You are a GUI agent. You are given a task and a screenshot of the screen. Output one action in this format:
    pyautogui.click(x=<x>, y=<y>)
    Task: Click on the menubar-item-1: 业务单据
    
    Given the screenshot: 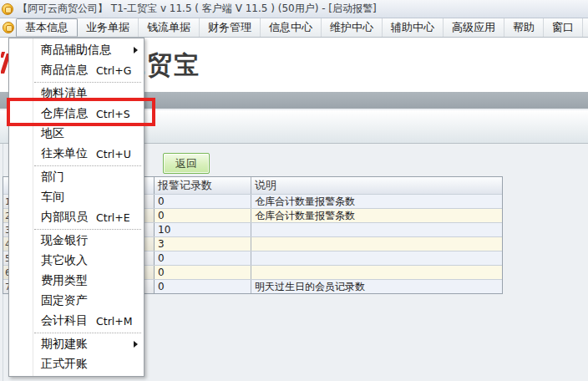 What is the action you would take?
    pyautogui.click(x=109, y=28)
    